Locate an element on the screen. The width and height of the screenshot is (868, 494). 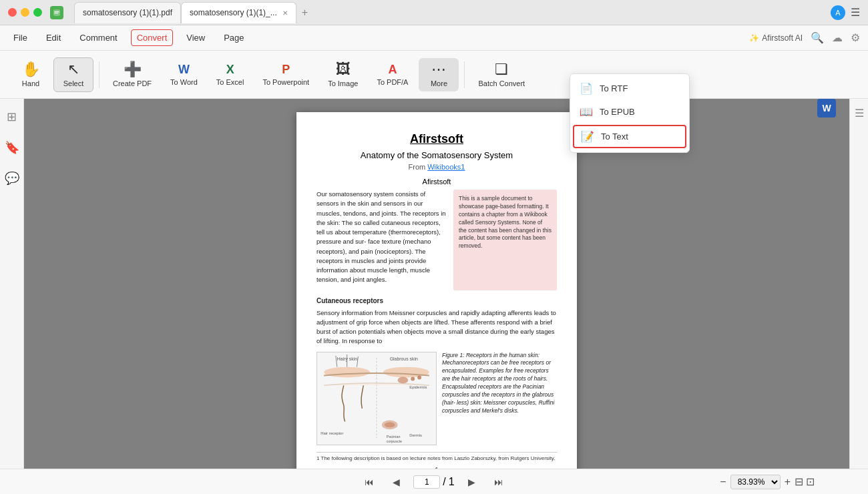
figure-caption: Figure 1: Receptors in the human skin: M… is located at coordinates (499, 399).